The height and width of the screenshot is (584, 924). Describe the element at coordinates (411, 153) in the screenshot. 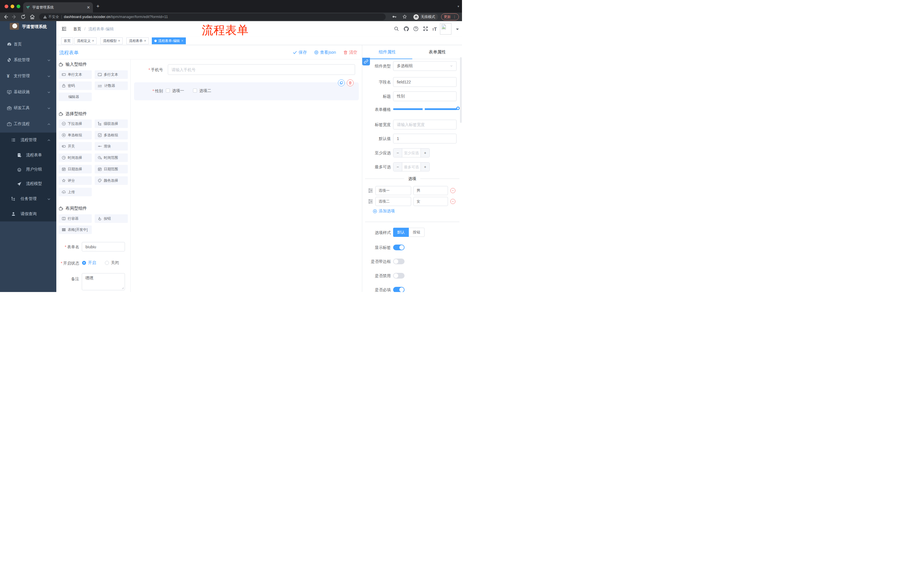

I see `min-select-input` at that location.